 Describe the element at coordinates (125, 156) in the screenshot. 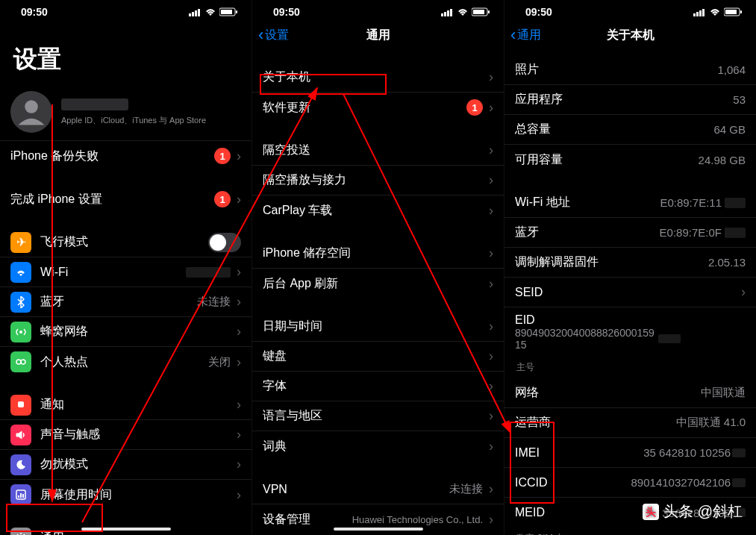

I see `row-backup-fail: iPhone 备份失败 1 ›` at that location.